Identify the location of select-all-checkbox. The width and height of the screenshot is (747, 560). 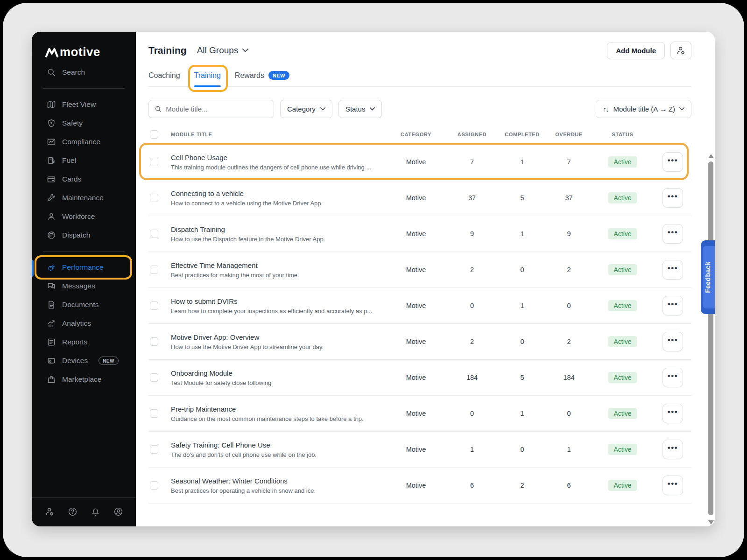
(154, 134).